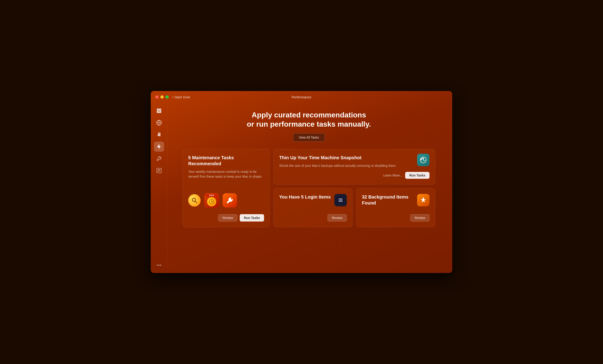  I want to click on time-machine-icon, so click(423, 160).